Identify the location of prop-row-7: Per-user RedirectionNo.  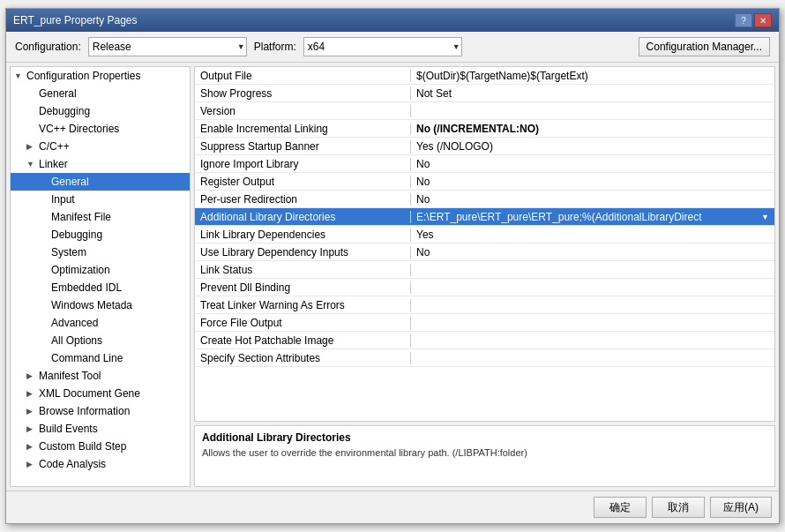
(485, 199).